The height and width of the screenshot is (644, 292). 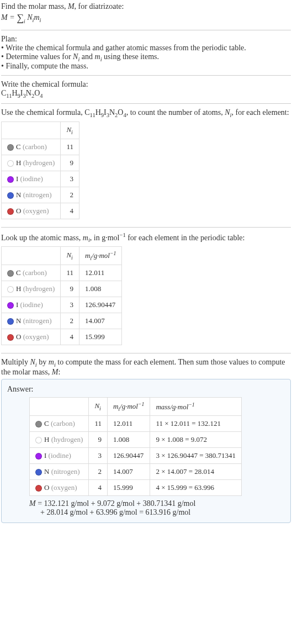 What do you see at coordinates (62, 305) in the screenshot?
I see `table-row: I (iodine)3126.90447` at bounding box center [62, 305].